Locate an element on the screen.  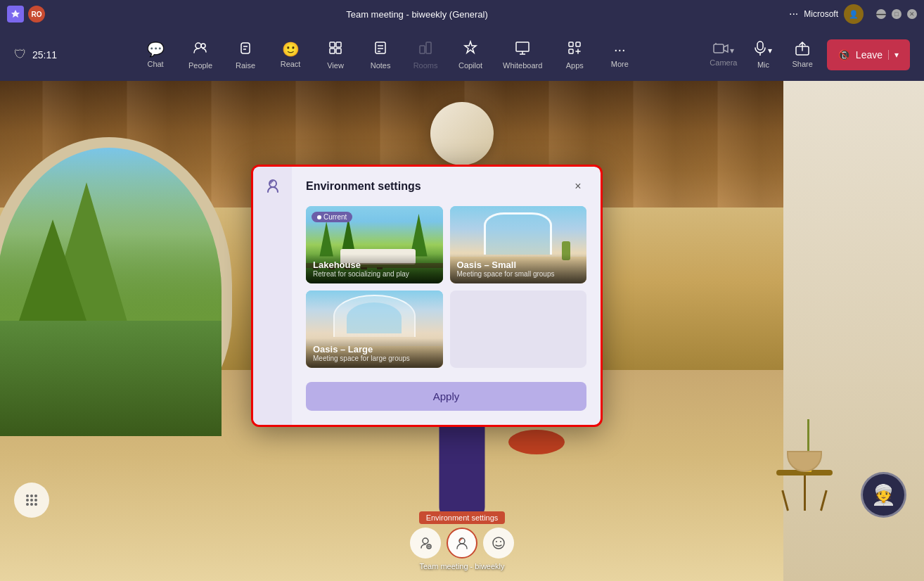
env-card-lakehouse: Current Lakehouse Retreat for socializin… is located at coordinates (374, 245).